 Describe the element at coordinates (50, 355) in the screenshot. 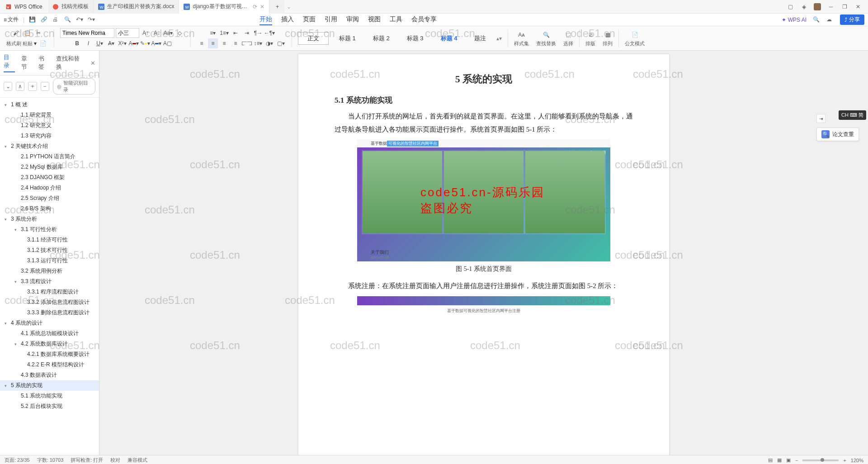

I see `toc-item: 4.2.1 数据库系统概要设计` at that location.